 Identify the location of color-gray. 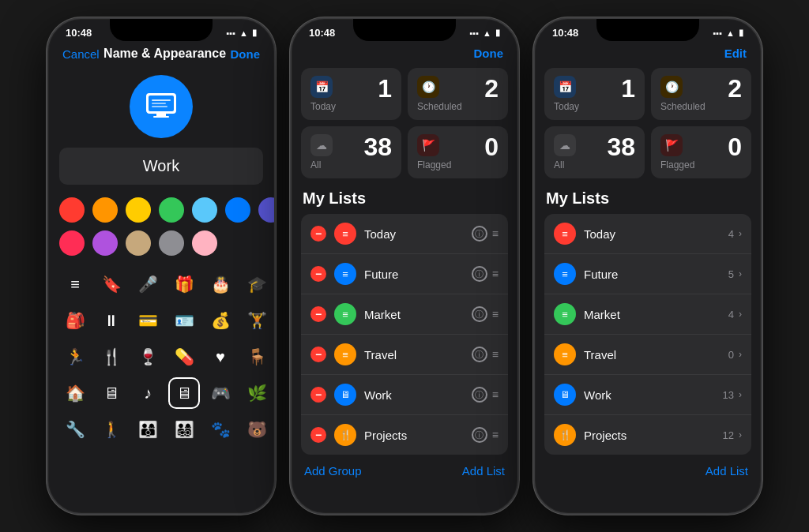
(171, 243).